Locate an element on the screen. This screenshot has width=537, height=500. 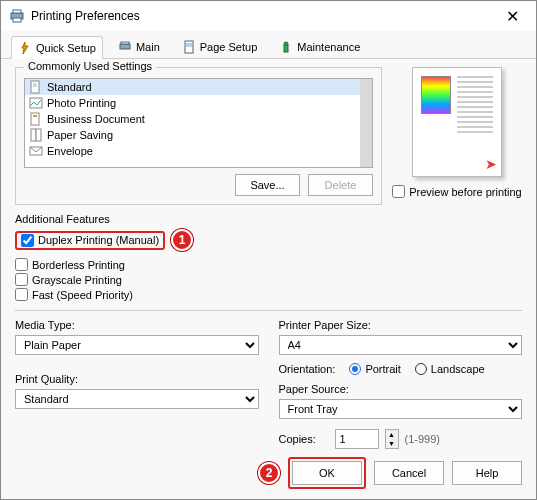
fast-printing-checkbox is located at coordinates (22, 294).